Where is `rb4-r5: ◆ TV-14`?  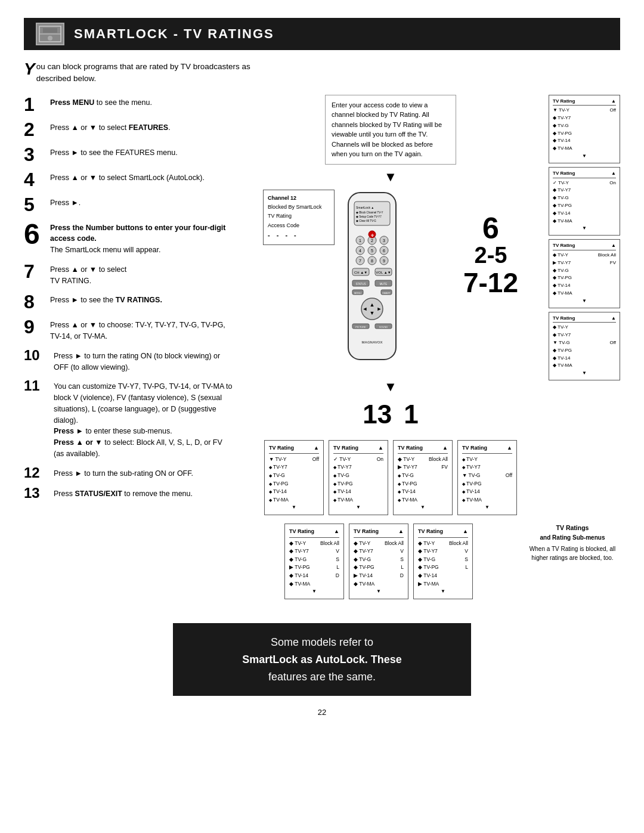 rb4-r5: ◆ TV-14 is located at coordinates (584, 359).